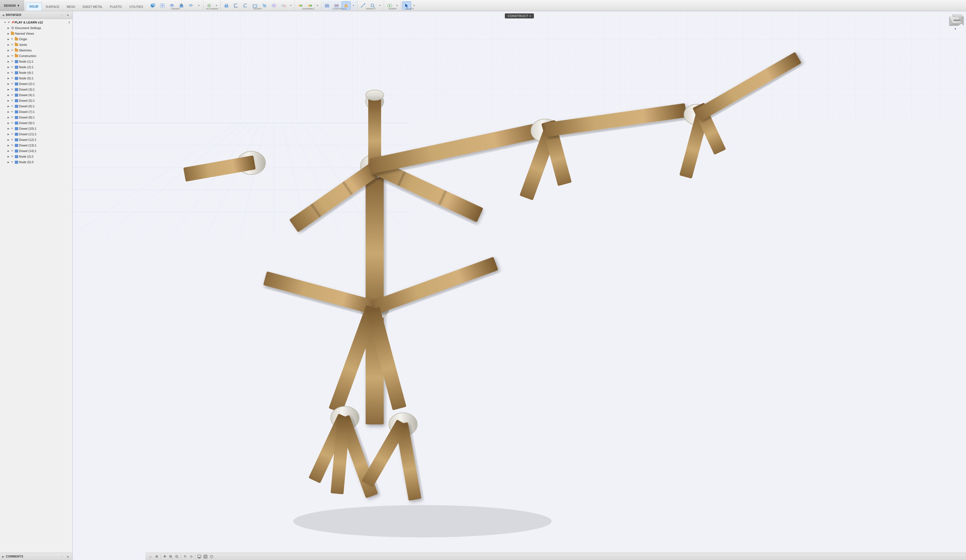  What do you see at coordinates (12, 67) in the screenshot?
I see `eye-icon-node-2-1: 👁` at bounding box center [12, 67].